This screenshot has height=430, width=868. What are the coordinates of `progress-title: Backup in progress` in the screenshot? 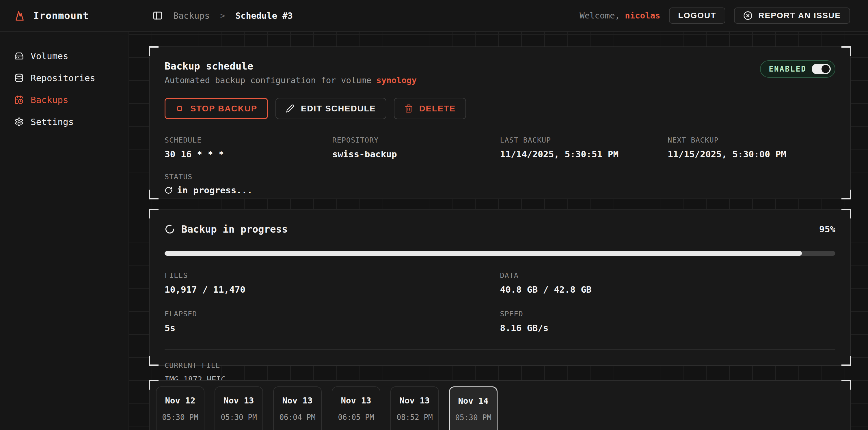 It's located at (235, 229).